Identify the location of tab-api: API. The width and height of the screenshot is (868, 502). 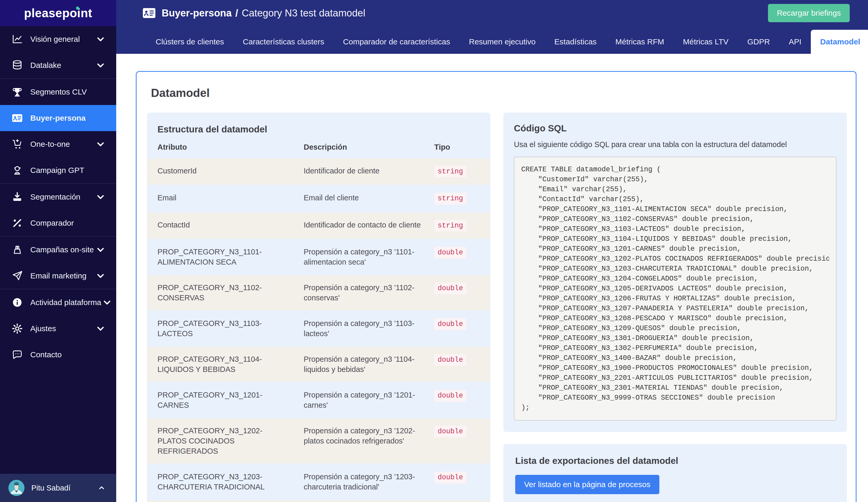
(795, 42).